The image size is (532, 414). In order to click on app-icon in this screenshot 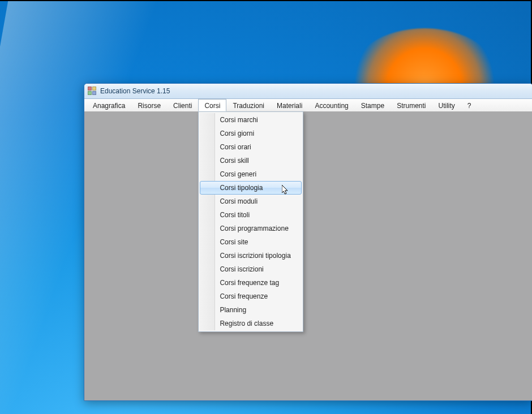, I will do `click(92, 91)`.